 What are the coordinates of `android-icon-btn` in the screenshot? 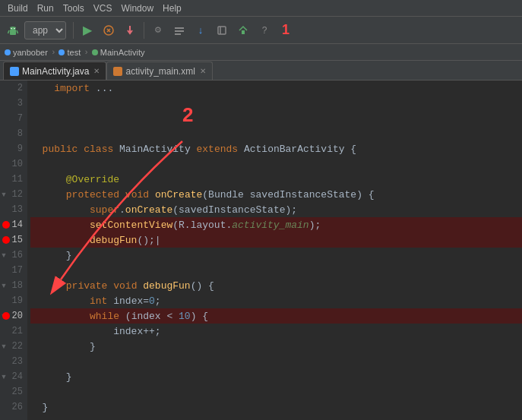 It's located at (13, 30).